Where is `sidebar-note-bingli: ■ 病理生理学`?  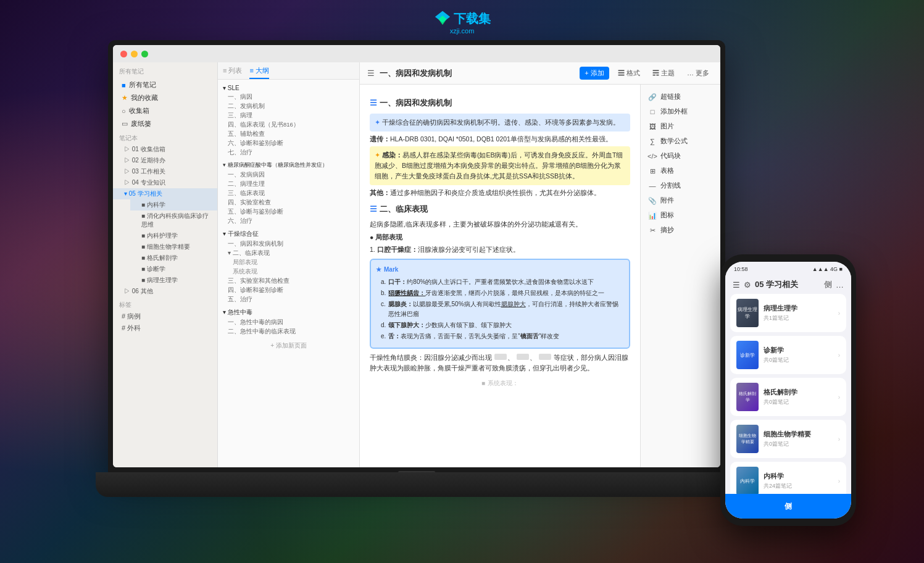
sidebar-note-bingli: ■ 病理生理学 is located at coordinates (174, 280).